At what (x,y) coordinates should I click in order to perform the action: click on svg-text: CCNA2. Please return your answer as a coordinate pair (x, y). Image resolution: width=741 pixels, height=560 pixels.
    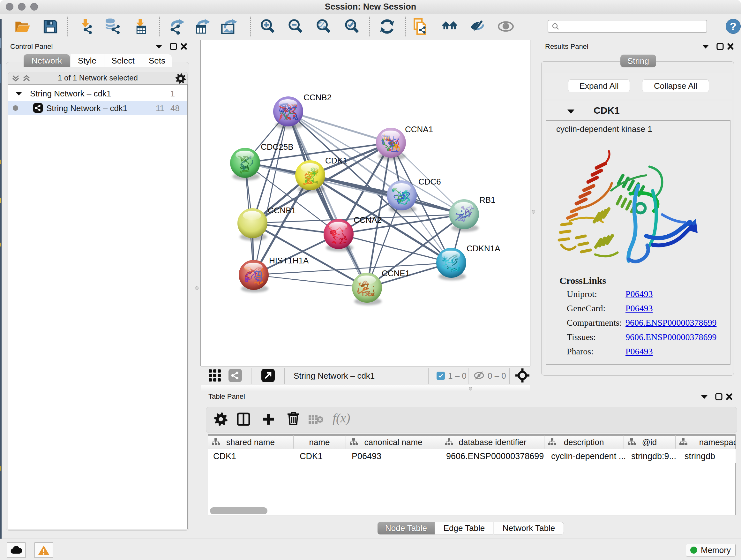
    Looking at the image, I should click on (368, 220).